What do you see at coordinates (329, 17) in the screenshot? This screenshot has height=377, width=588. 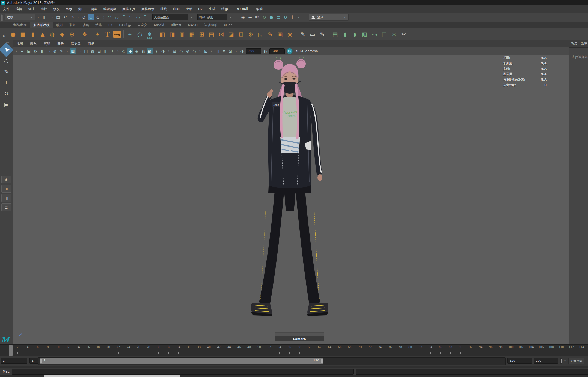 I see `sign-in-button: 登录▾` at bounding box center [329, 17].